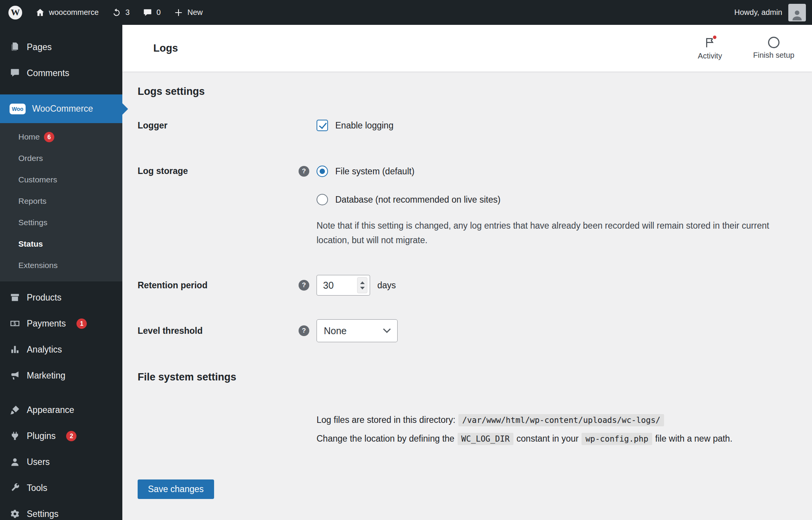 This screenshot has width=812, height=520. What do you see at coordinates (61, 180) in the screenshot?
I see `sidebar-item-wc-customers: Customers` at bounding box center [61, 180].